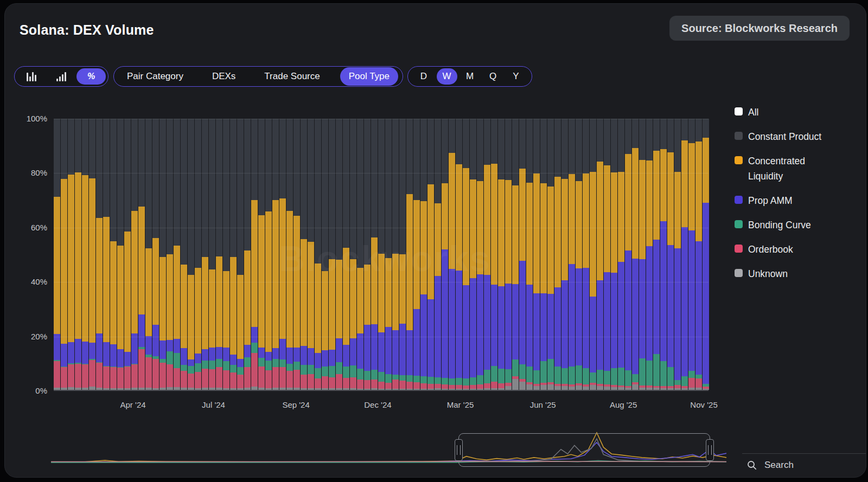 The image size is (868, 482). What do you see at coordinates (786, 169) in the screenshot?
I see `legend-item-concentrated-liquidity: Concentrated Liquidity` at bounding box center [786, 169].